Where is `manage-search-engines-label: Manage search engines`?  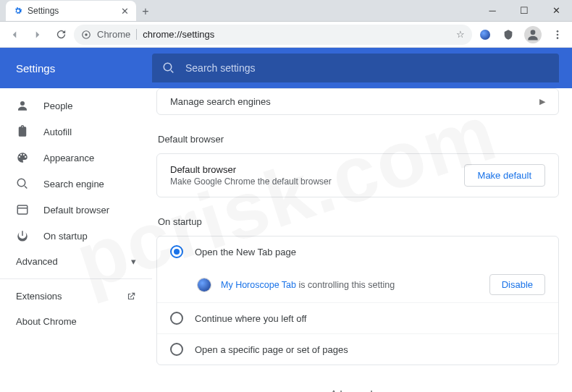
manage-search-engines-label: Manage search engines is located at coordinates (220, 101).